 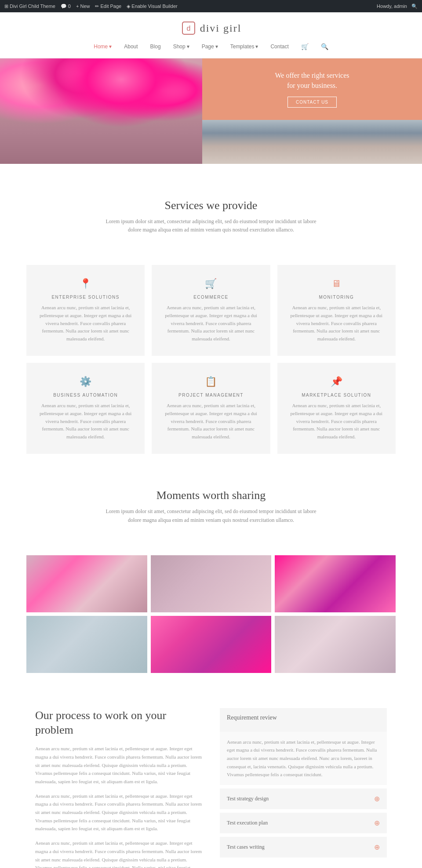 I want to click on nav-about: About, so click(x=131, y=47).